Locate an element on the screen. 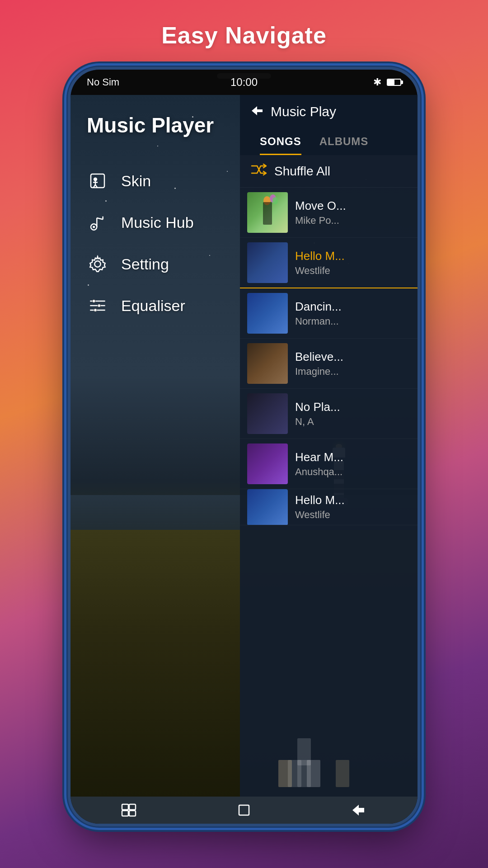  page-title: Easy Navigate is located at coordinates (244, 35).